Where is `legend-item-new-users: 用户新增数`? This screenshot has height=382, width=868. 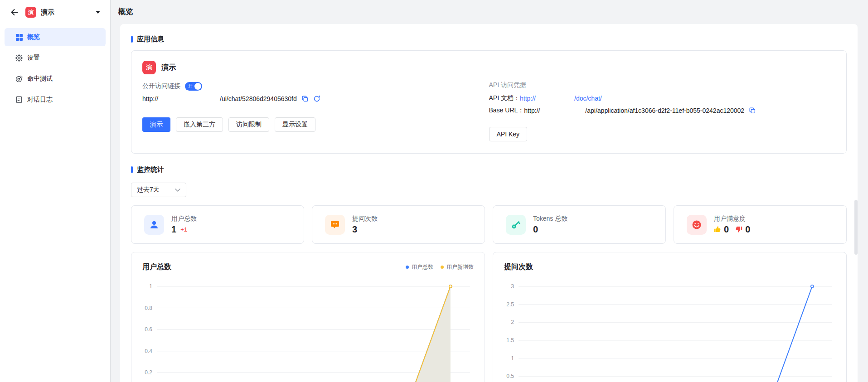
legend-item-new-users: 用户新增数 is located at coordinates (457, 267).